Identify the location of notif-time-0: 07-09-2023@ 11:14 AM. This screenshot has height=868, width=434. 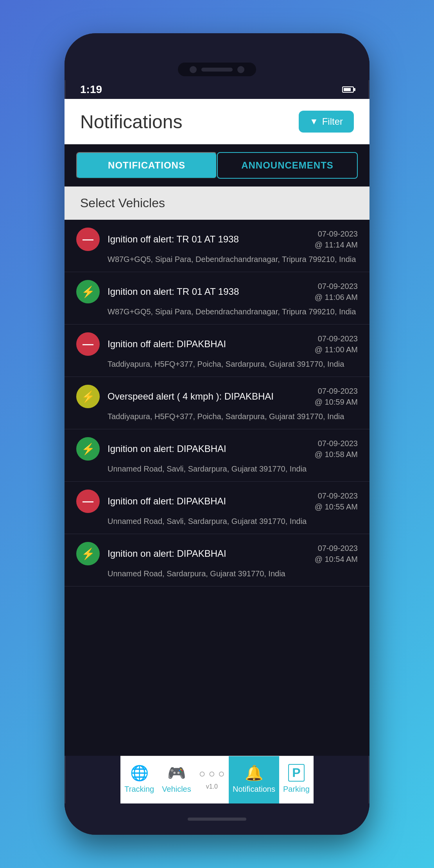
(336, 239).